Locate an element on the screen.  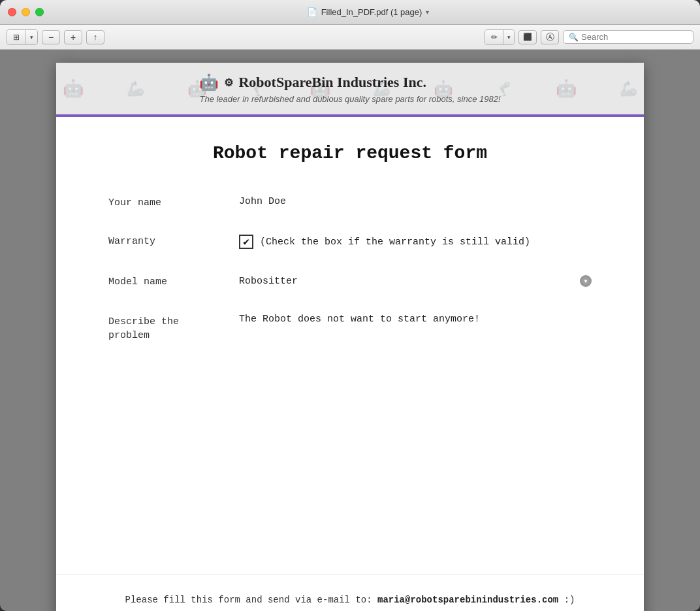
traffic-lights is located at coordinates (26, 12).